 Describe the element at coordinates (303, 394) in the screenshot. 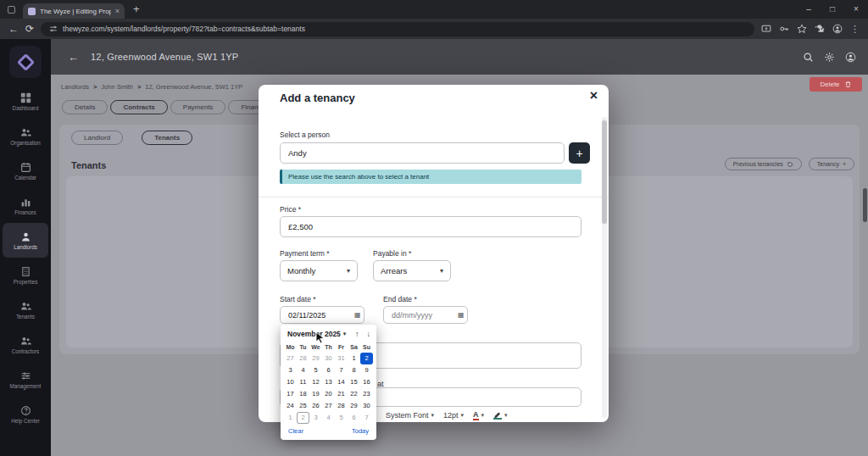

I see `calendar-day: 18` at that location.